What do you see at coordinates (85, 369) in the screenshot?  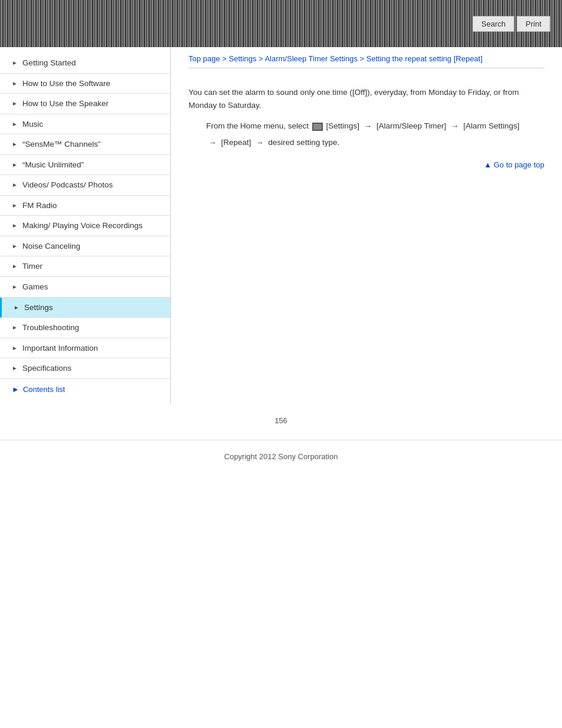 I see `sidebar-item-15: ►Specifications` at bounding box center [85, 369].